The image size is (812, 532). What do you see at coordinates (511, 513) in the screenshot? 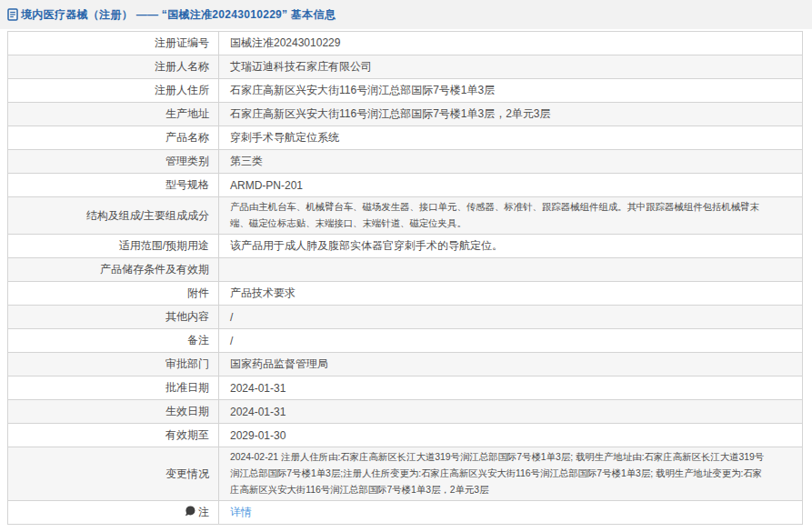
I see `row-value: 详情` at bounding box center [511, 513].